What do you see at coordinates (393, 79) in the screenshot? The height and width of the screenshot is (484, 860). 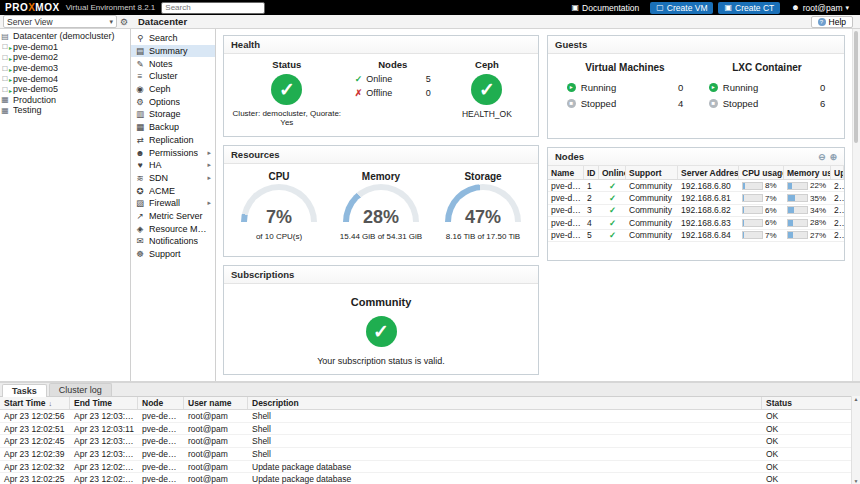 I see `online-row: ✓ Online 5` at bounding box center [393, 79].